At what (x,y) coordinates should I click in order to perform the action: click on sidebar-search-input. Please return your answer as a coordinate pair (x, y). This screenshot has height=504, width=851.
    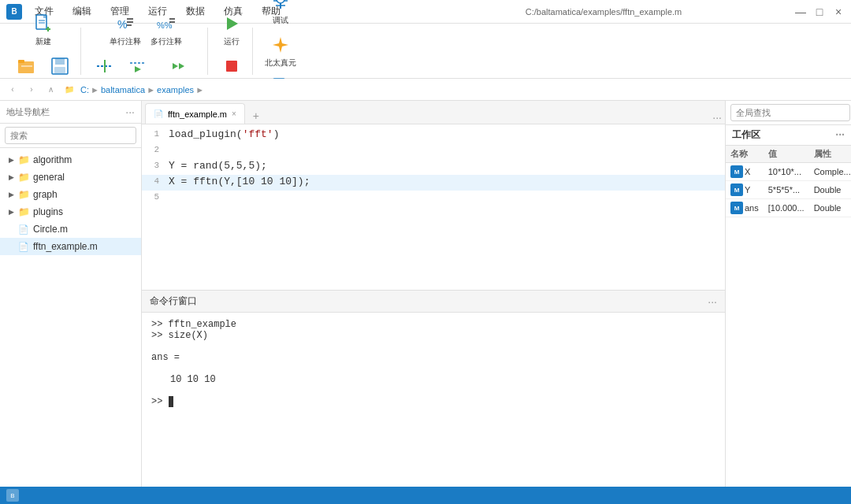
    Looking at the image, I should click on (71, 135).